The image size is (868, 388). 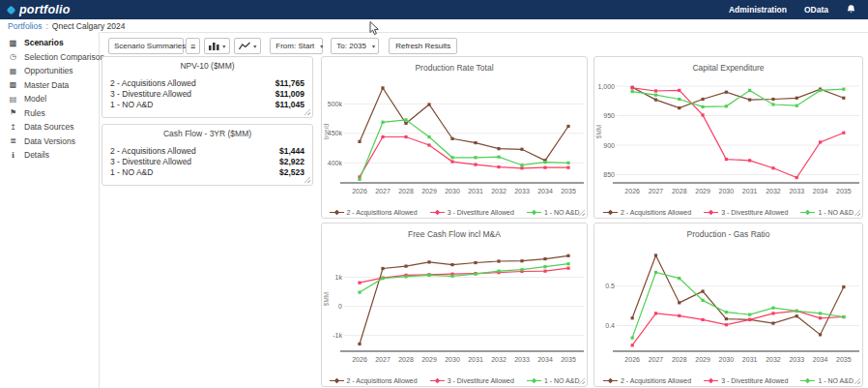 I want to click on svg-text: 1k, so click(x=339, y=277).